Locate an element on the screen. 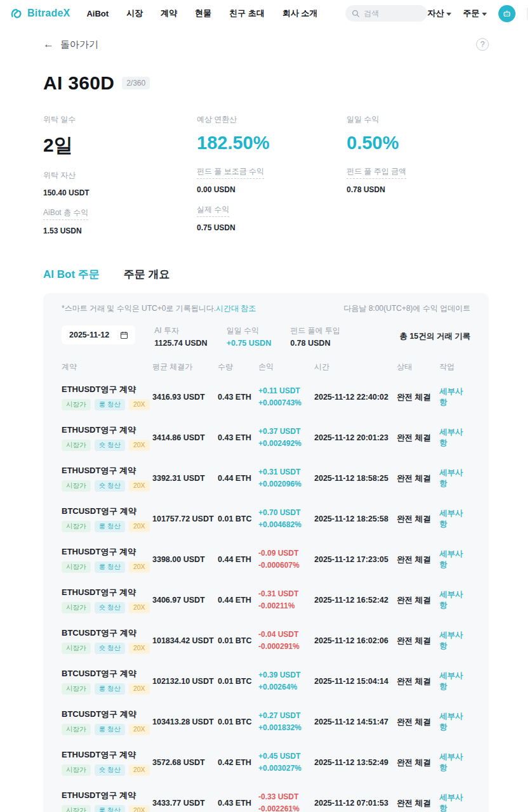 The height and width of the screenshot is (812, 532). pnl-cell: -0.31 USDT -0.00211% is located at coordinates (286, 600).